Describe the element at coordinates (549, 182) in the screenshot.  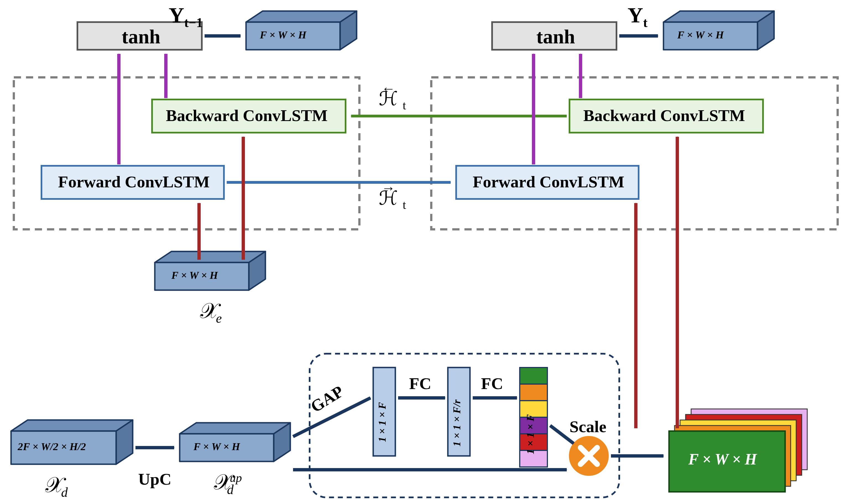
I see `forward-text-right: Forward ConvLSTM` at that location.